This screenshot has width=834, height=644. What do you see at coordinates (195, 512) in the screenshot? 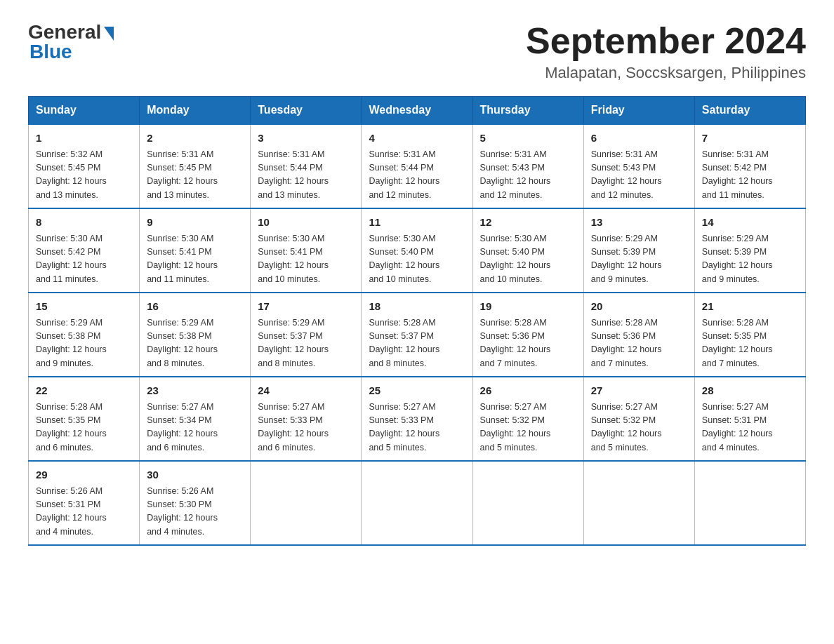
I see `day-info: Sunrise: 5:26 AMSunset: 5:30 PMDaylight:…` at bounding box center [195, 512].